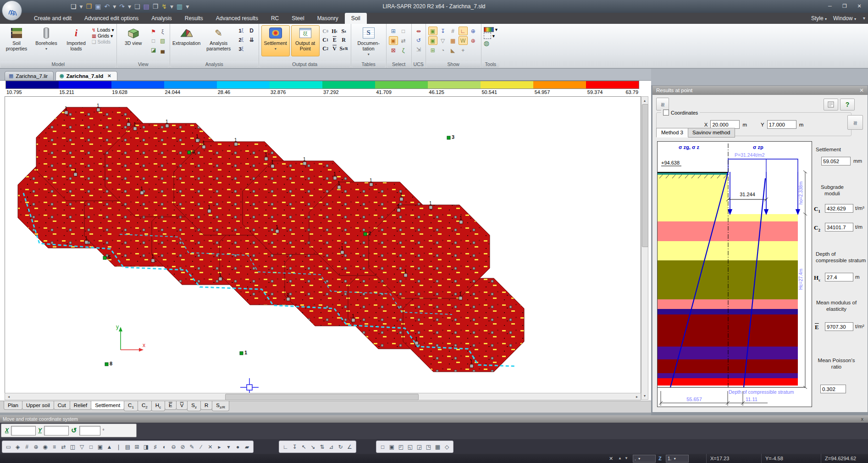  What do you see at coordinates (831, 105) in the screenshot?
I see `report-button` at bounding box center [831, 105].